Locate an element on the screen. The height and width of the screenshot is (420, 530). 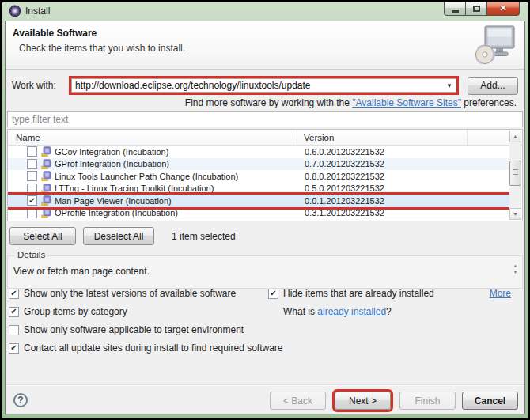
row-label: Linux Tools Launcher Path Change (Incuba… is located at coordinates (146, 176).